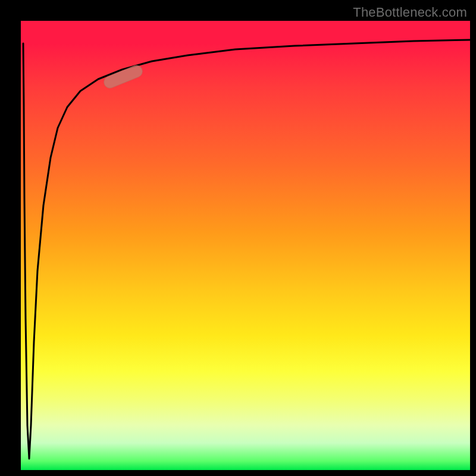 This screenshot has width=476, height=476. Describe the element at coordinates (124, 77) in the screenshot. I see `curve-marker` at that location.